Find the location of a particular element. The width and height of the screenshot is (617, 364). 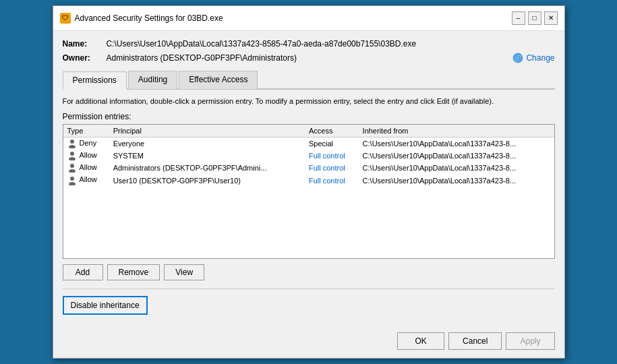

cell-principal: User10 (DESKTOP-G0PF3PF\User10) is located at coordinates (207, 180).